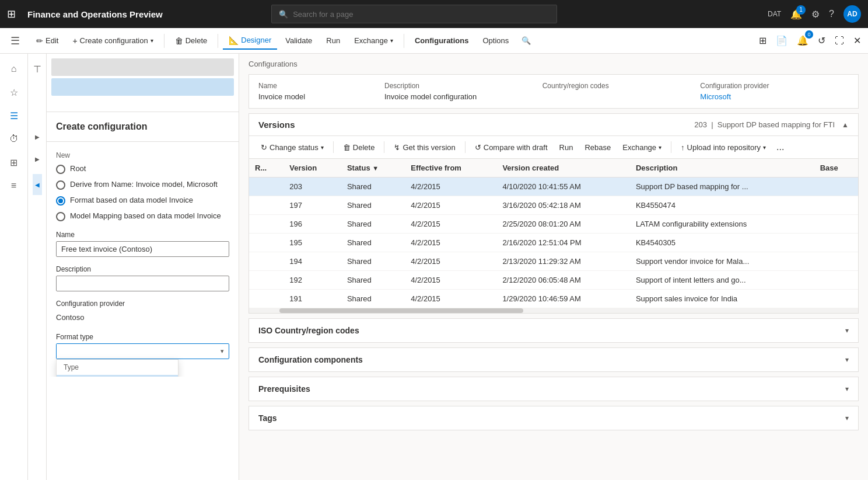 The image size is (868, 480). Describe the element at coordinates (222, 352) in the screenshot. I see `format-type-dropdown-arrow: ▾` at that location.